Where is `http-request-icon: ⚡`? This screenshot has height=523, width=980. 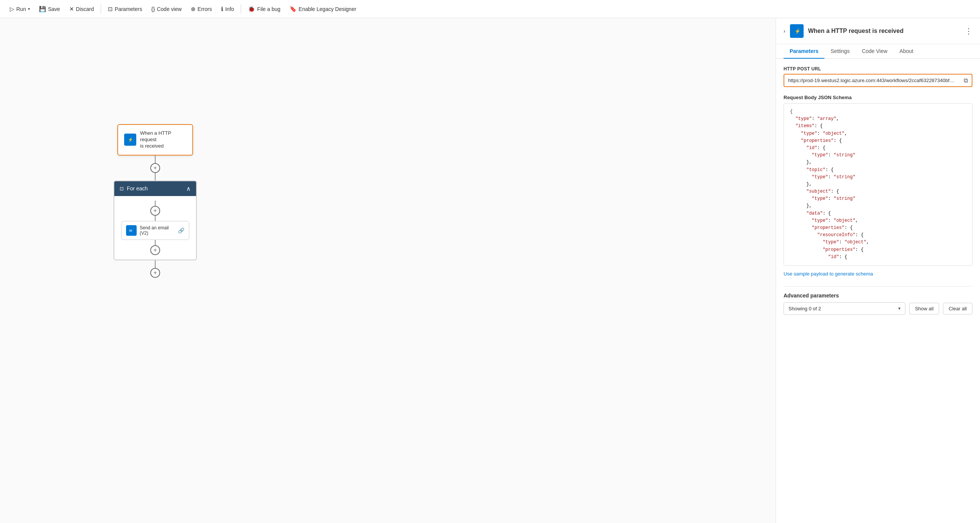 http-request-icon: ⚡ is located at coordinates (130, 140).